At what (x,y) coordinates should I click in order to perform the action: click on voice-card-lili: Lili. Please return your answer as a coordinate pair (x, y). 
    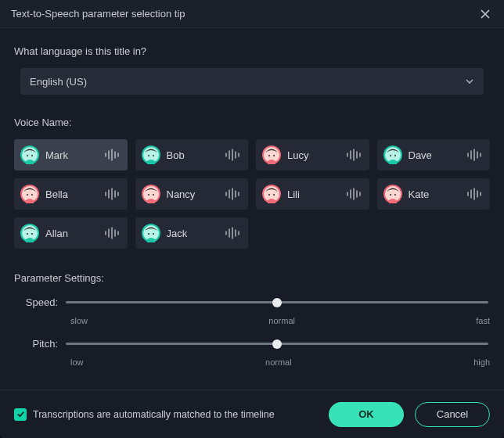
    Looking at the image, I should click on (313, 194).